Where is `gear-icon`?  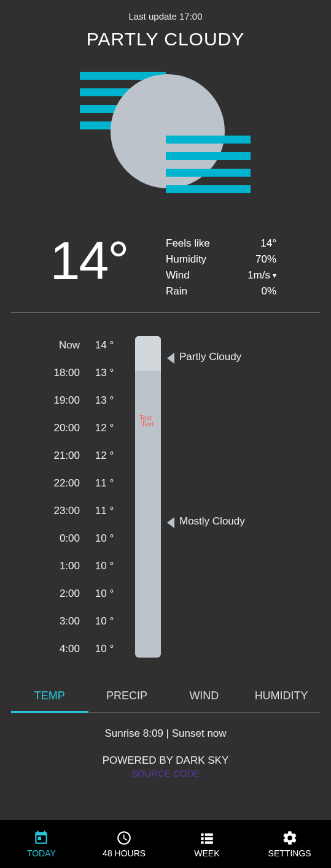 gear-icon is located at coordinates (290, 838).